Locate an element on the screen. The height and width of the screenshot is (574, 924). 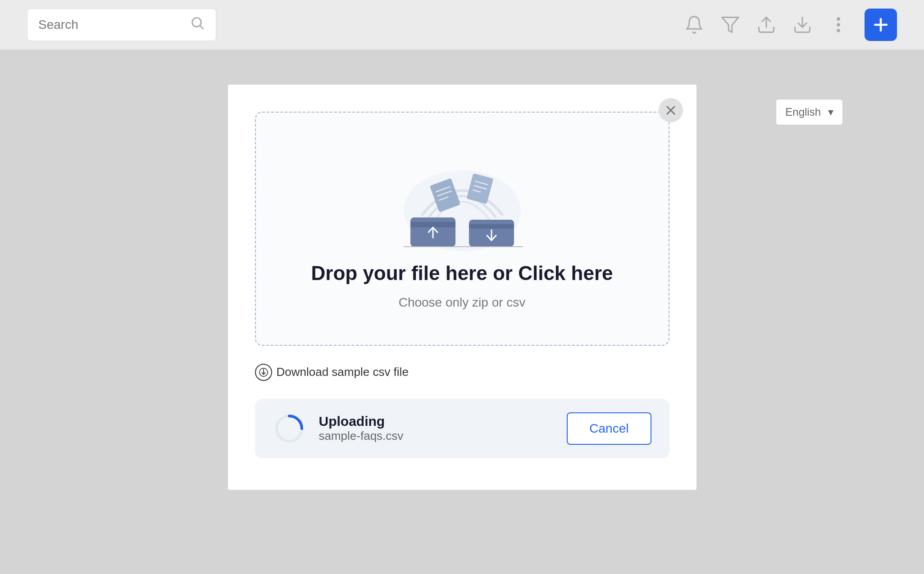
upload-status: Uploading sample-faqs.csv Cancel is located at coordinates (462, 429).